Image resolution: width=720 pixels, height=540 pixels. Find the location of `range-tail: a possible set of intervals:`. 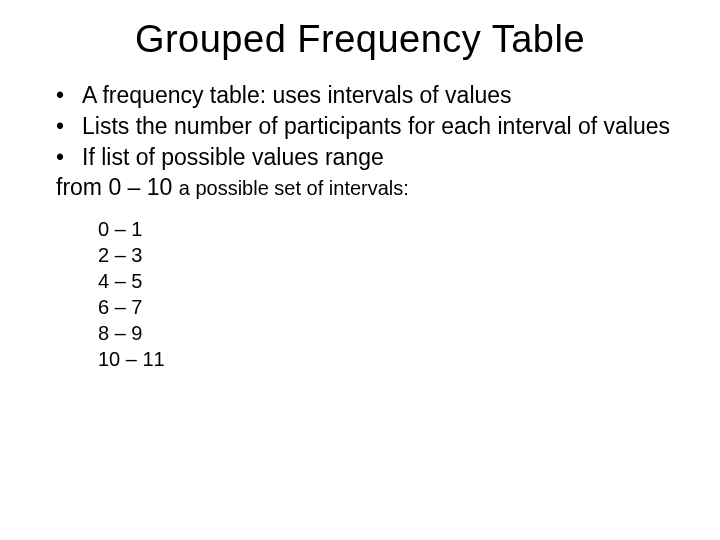

range-tail: a possible set of intervals: is located at coordinates (294, 188).